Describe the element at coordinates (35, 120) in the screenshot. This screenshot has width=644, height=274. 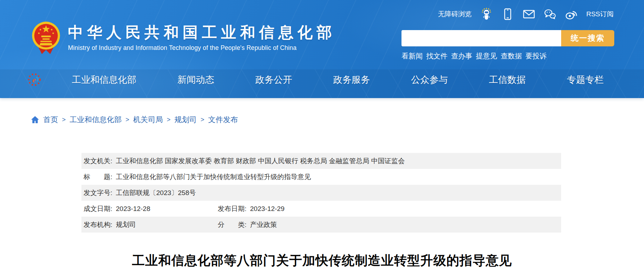
I see `home-icon` at that location.